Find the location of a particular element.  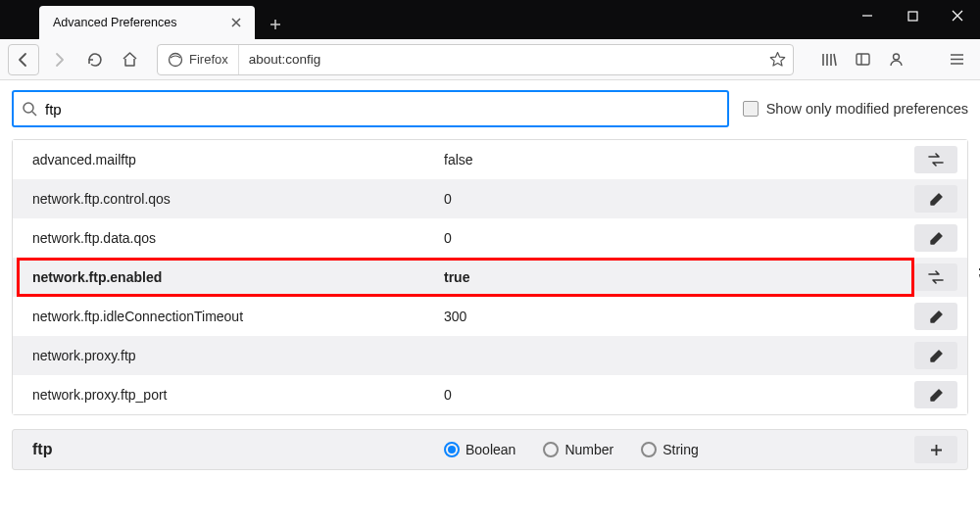

add-pref-name: ftp is located at coordinates (228, 450).